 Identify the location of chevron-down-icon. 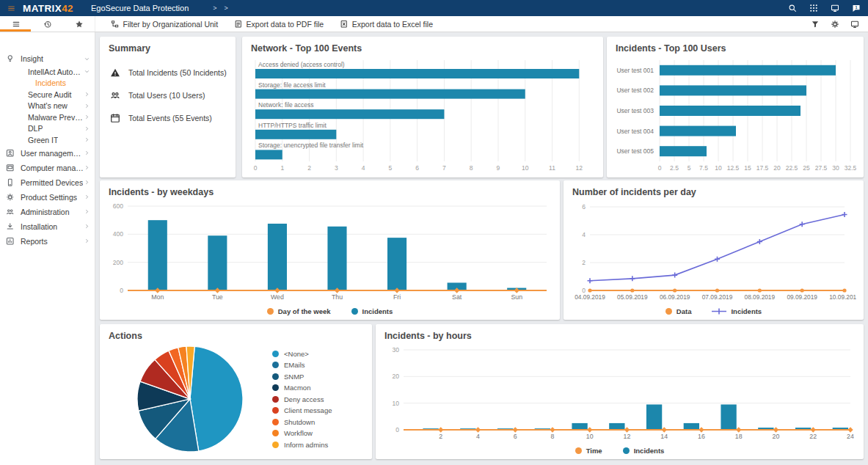
(87, 72).